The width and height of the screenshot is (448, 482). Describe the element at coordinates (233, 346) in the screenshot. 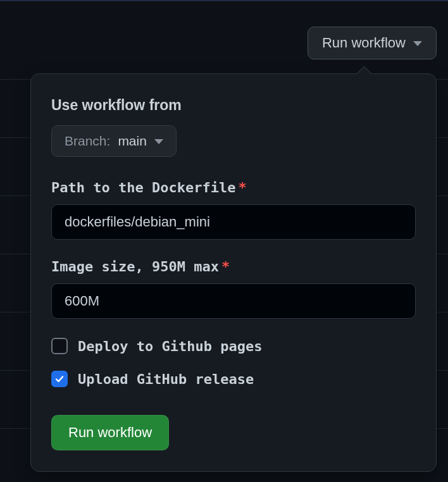

I see `deploy-pages-row: Deploy to Github pages` at that location.